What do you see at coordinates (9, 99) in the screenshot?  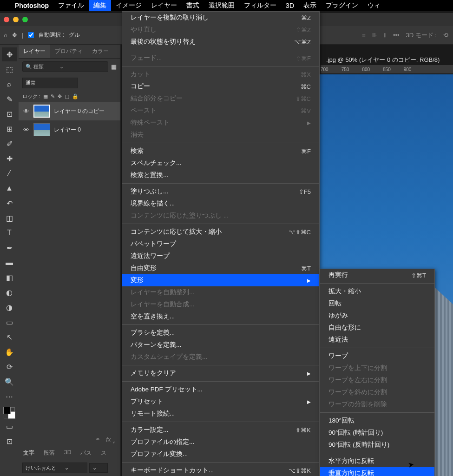 I see `wand-tool: ✎` at bounding box center [9, 99].